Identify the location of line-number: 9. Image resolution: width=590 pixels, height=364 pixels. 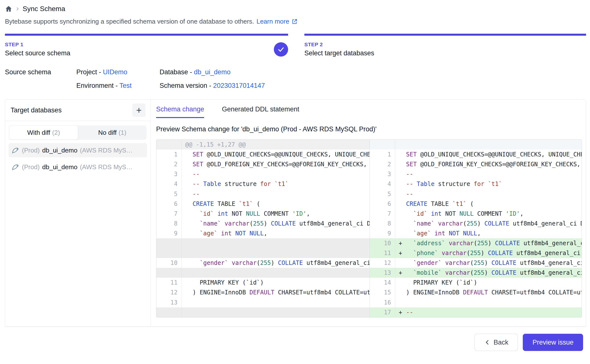
(383, 233).